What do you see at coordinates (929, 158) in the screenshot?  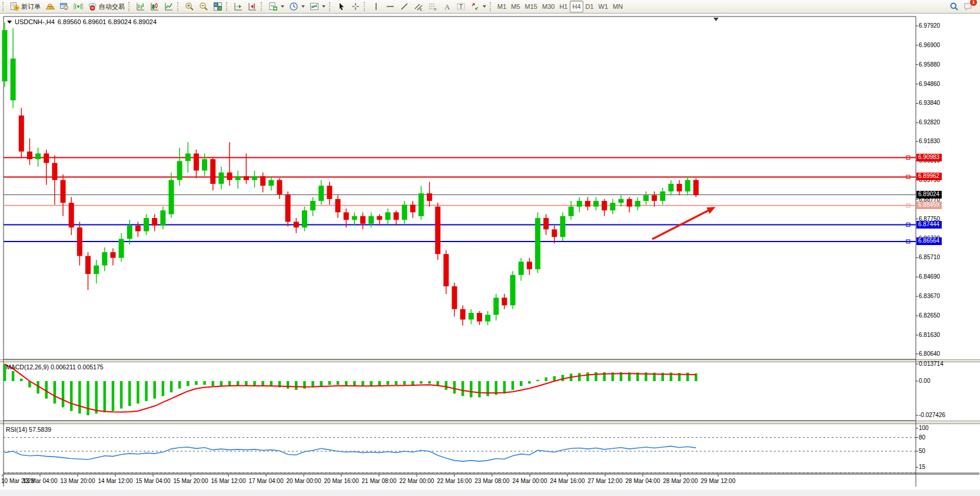 I see `price-line-label: 6.90983` at bounding box center [929, 158].